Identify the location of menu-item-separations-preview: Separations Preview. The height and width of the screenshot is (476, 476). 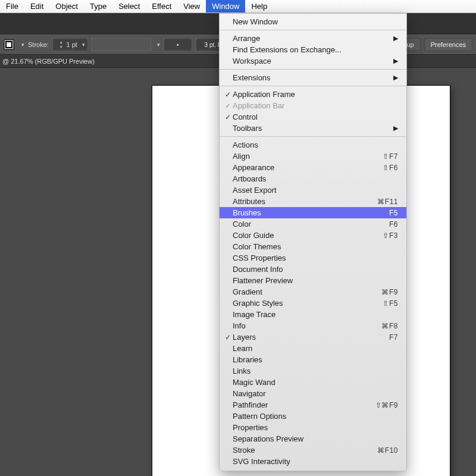
(313, 439).